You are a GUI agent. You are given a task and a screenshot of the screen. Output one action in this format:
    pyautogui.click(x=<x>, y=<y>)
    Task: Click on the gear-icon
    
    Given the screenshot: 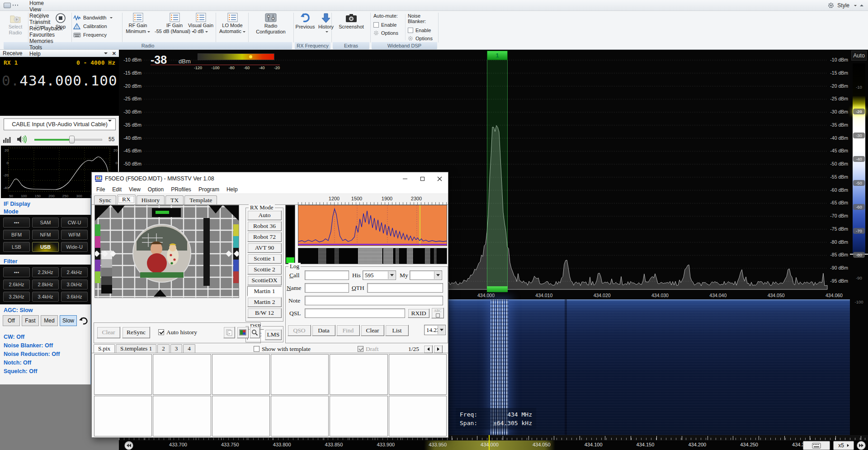 What is the action you would take?
    pyautogui.click(x=831, y=5)
    